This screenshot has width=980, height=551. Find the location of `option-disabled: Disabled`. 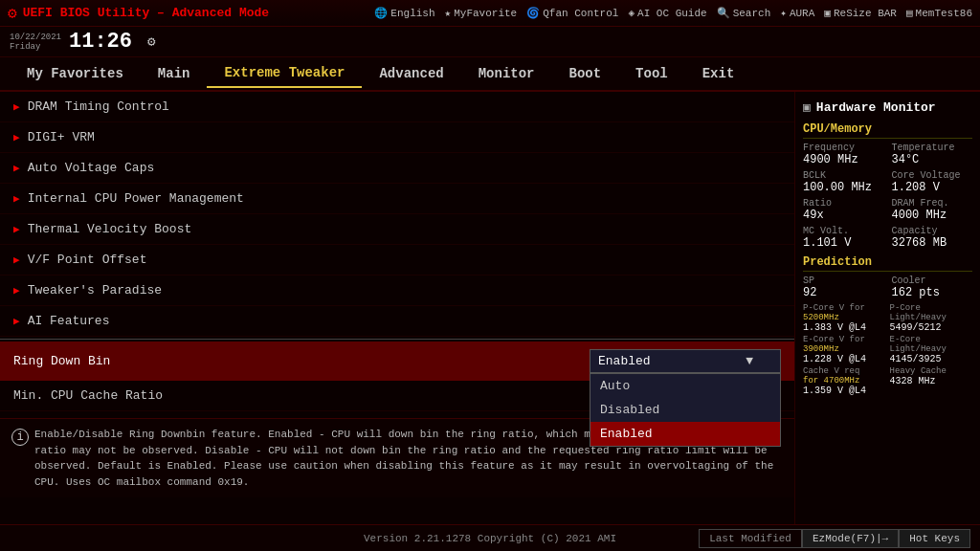

option-disabled: Disabled is located at coordinates (685, 409).